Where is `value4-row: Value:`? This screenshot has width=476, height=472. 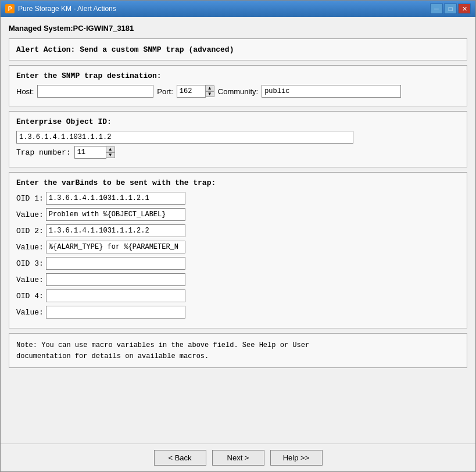 value4-row: Value: is located at coordinates (238, 312).